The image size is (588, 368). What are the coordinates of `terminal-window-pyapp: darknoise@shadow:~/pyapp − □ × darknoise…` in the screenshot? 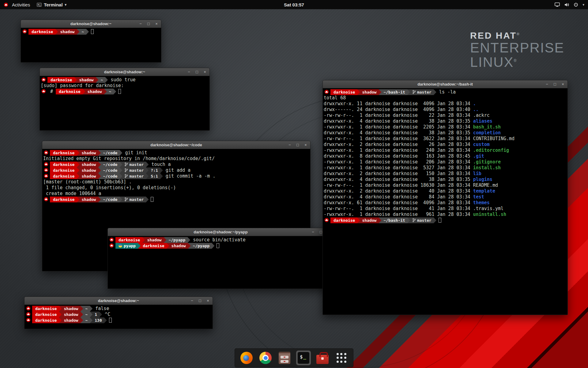 It's located at (221, 258).